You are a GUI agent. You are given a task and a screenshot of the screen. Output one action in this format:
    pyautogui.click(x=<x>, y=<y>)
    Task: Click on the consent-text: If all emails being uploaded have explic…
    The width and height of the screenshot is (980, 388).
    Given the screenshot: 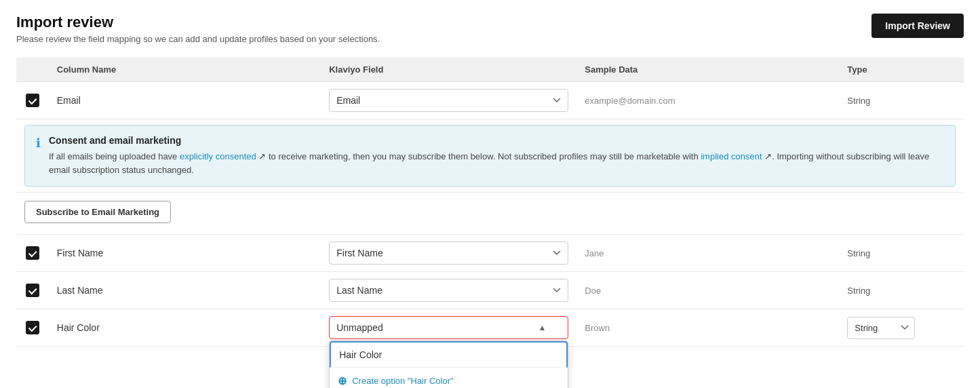 What is the action you would take?
    pyautogui.click(x=496, y=163)
    